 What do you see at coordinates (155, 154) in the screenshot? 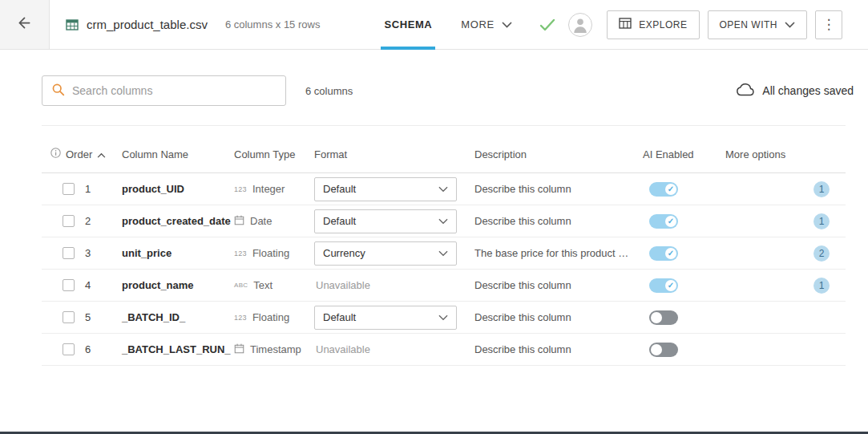
I see `header-column-name: Column Name` at bounding box center [155, 154].